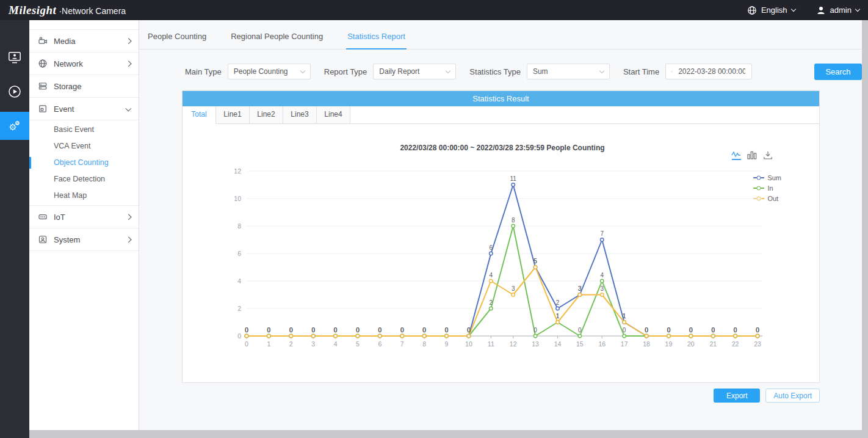 The width and height of the screenshot is (868, 438). Describe the element at coordinates (414, 71) in the screenshot. I see `report-type-select: Daily Report` at that location.